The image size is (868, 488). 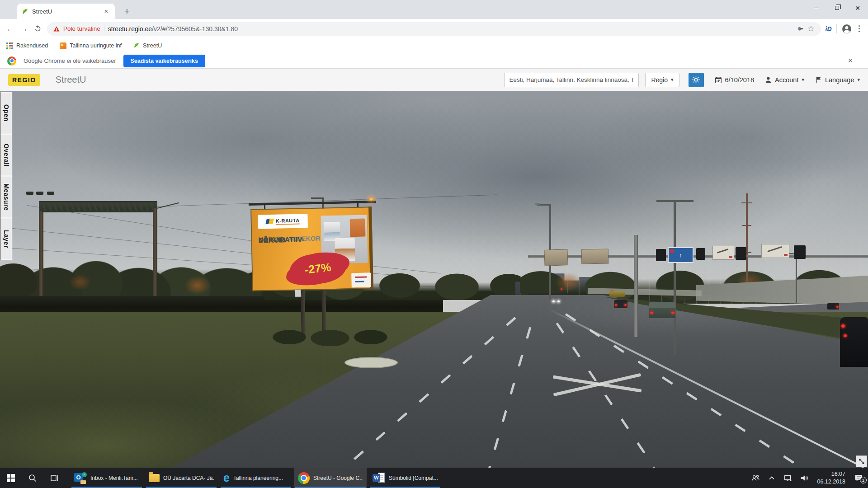 I want to click on provider-dropdown: Regio ▾, so click(x=662, y=80).